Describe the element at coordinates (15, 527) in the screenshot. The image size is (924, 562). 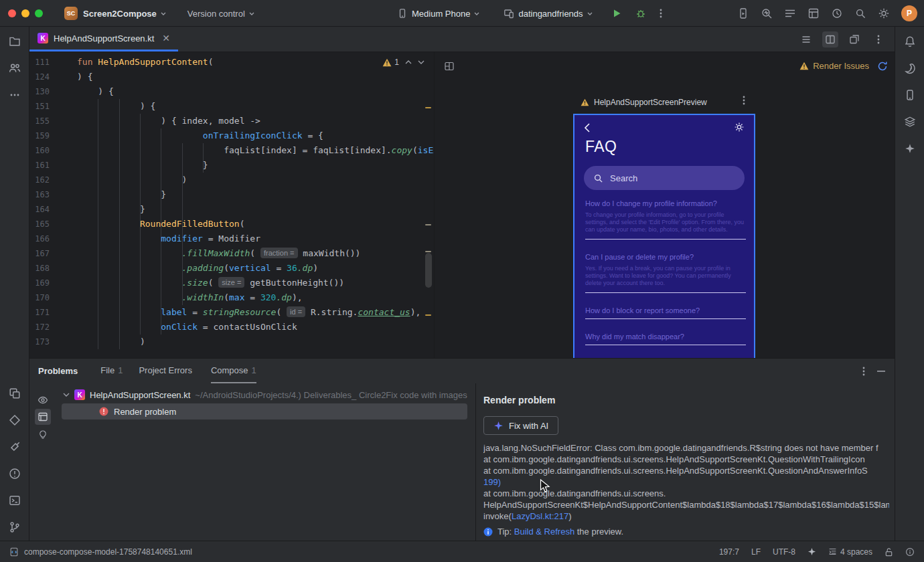
I see `version-control-icon` at that location.